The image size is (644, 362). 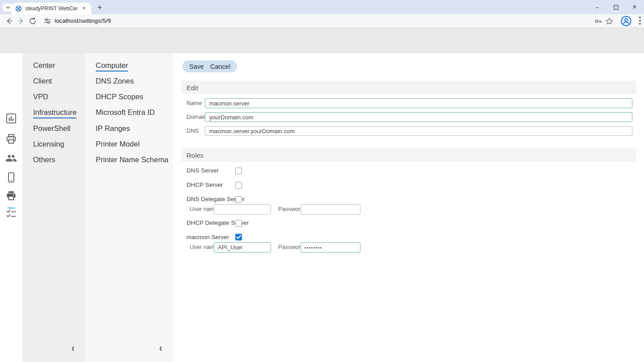 What do you see at coordinates (11, 158) in the screenshot?
I see `users-icon` at bounding box center [11, 158].